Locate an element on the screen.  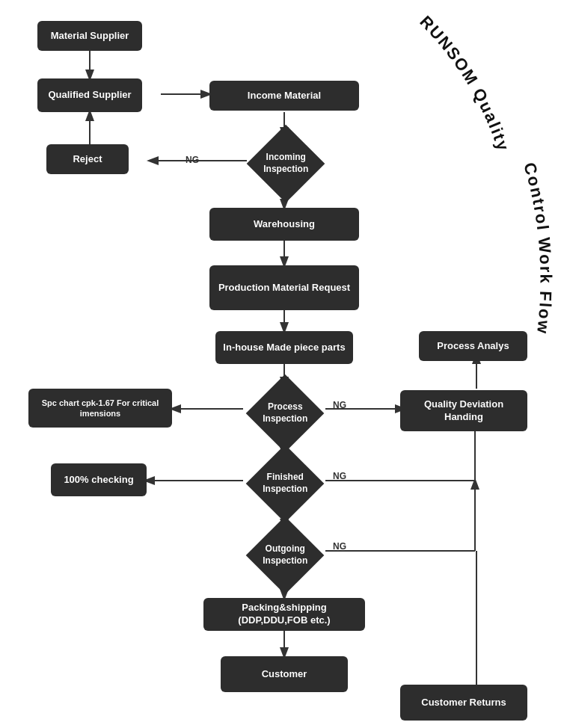
customer-returns-box: Customer Returns is located at coordinates (464, 703).